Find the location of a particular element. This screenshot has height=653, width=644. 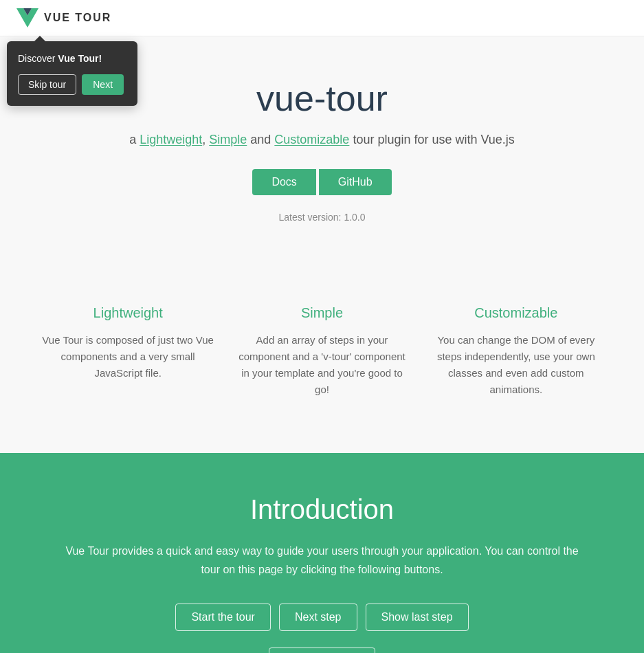

skip-tour-button: Skip tour is located at coordinates (47, 85).